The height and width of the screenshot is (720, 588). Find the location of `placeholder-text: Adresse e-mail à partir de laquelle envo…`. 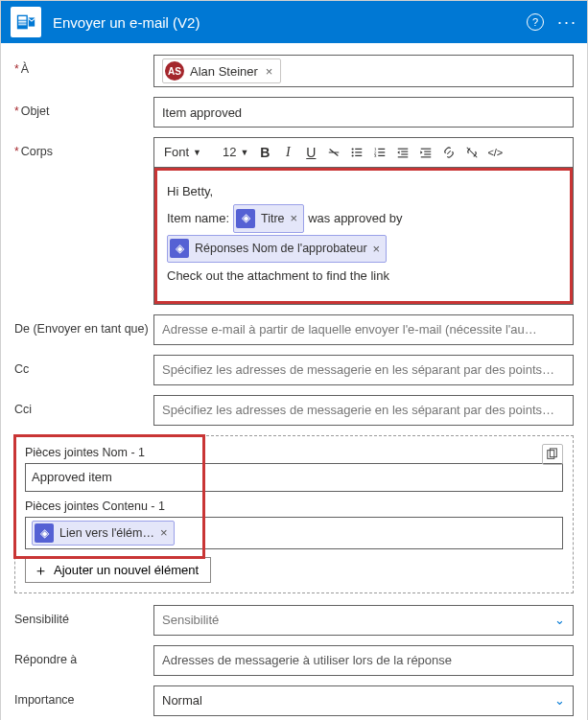

placeholder-text: Adresse e-mail à partir de laquelle envo… is located at coordinates (364, 330).